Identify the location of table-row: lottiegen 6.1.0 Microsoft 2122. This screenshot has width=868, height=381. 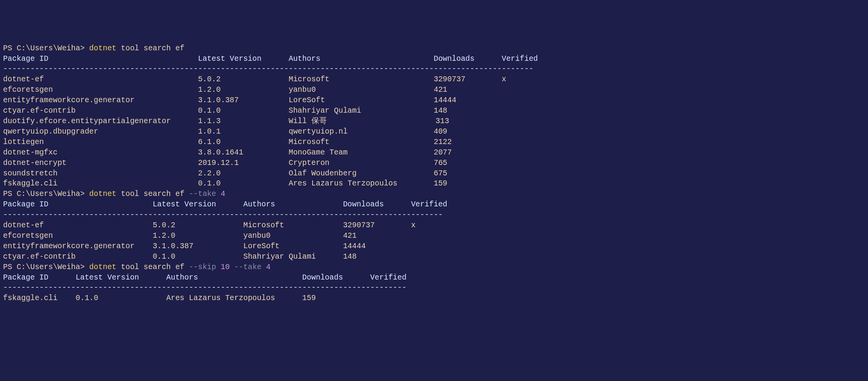
(228, 142).